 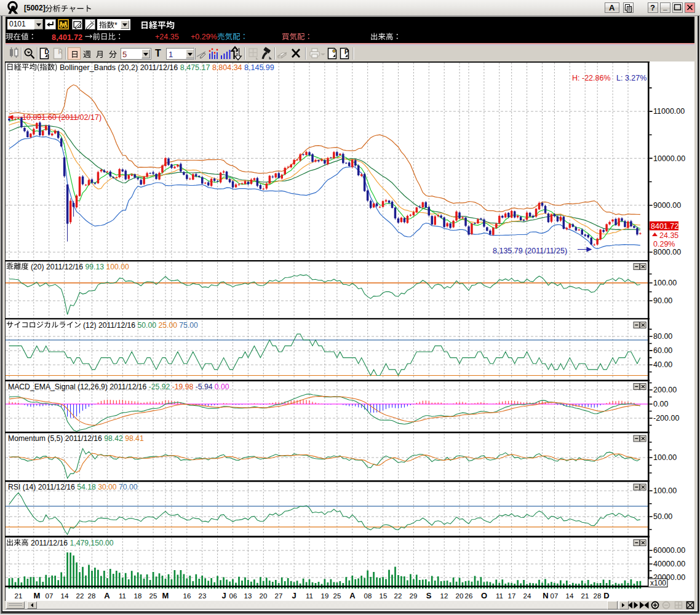 What do you see at coordinates (384, 596) in the screenshot?
I see `svg-text: 15` at bounding box center [384, 596].